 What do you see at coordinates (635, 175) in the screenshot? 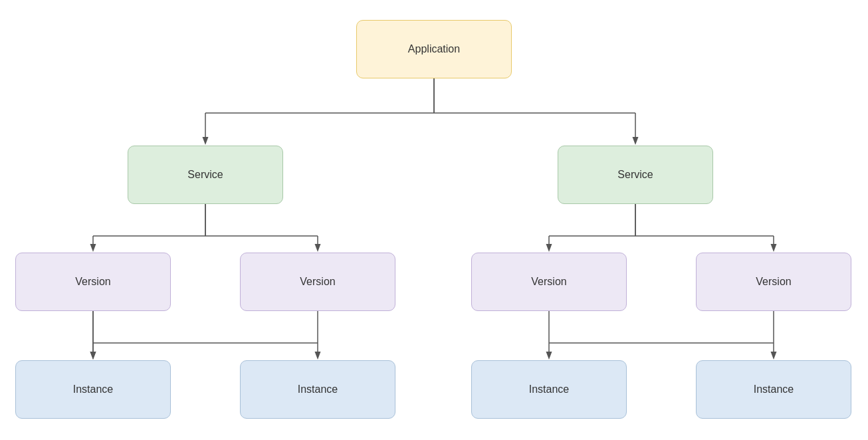
I see `service-right-label: Service` at bounding box center [635, 175].